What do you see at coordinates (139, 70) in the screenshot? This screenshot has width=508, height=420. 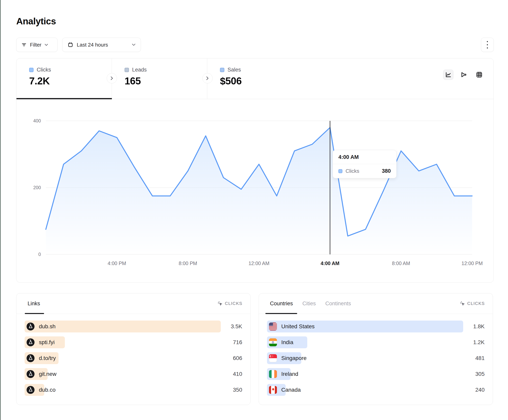 I see `stat-label: Leads` at bounding box center [139, 70].